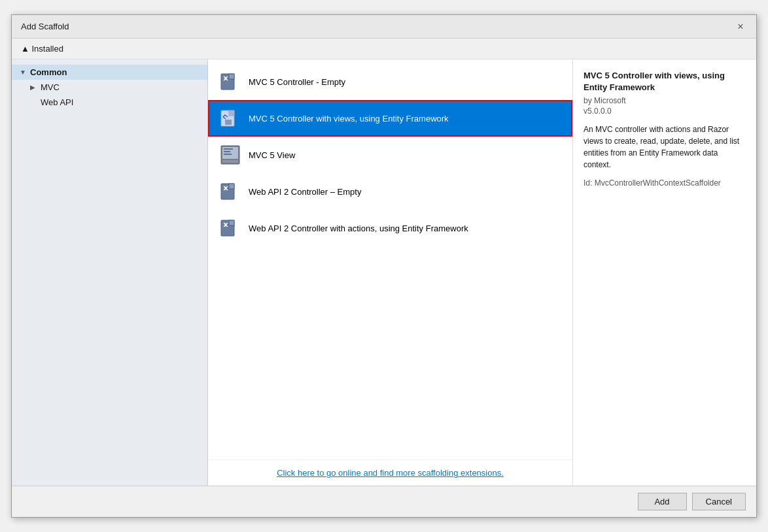  What do you see at coordinates (665, 101) in the screenshot?
I see `detail-by: by Microsoft` at bounding box center [665, 101].